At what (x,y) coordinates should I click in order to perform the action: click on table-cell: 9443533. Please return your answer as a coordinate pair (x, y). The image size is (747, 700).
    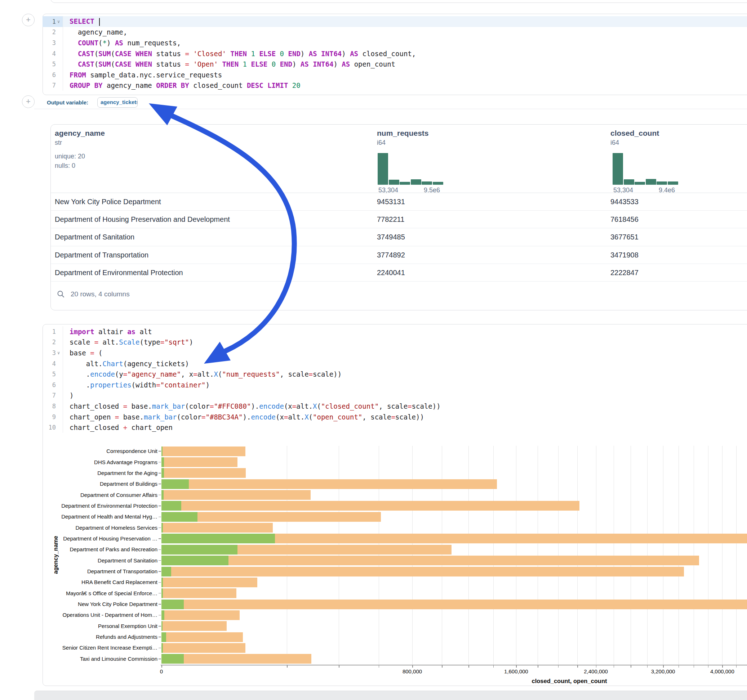
    Looking at the image, I should click on (625, 202).